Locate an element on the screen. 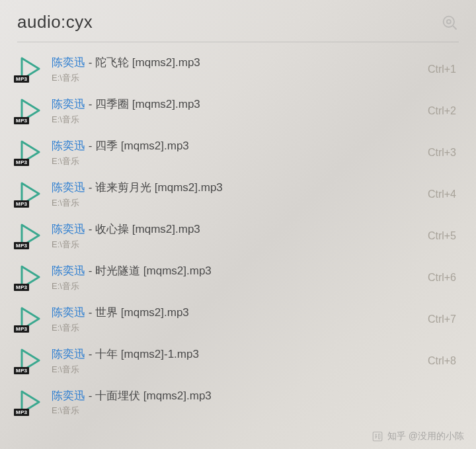  result-text: 陈奕迅 - 世界 [mqms2].mp3E:\音乐 is located at coordinates (235, 320).